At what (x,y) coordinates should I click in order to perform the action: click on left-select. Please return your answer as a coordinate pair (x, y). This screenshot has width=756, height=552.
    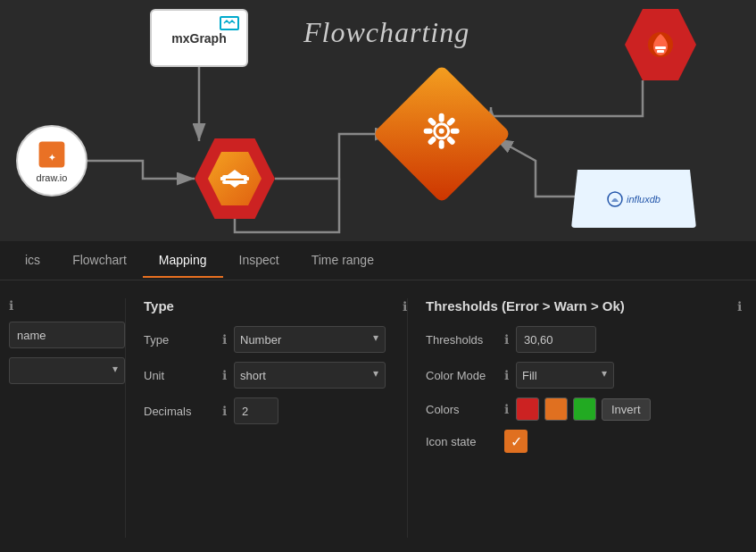
    Looking at the image, I should click on (67, 371).